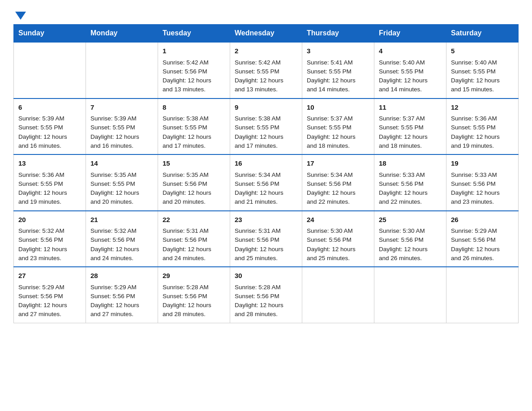 Image resolution: width=532 pixels, height=411 pixels. Describe the element at coordinates (410, 127) in the screenshot. I see `calendar-cell: 11Sunrise: 5:37 AM Sunset: 5:55 PM Dayli…` at that location.